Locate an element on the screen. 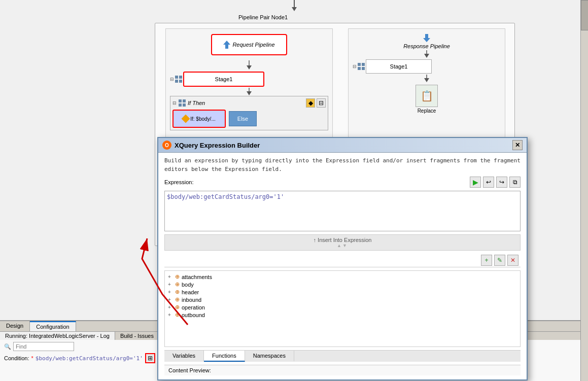 The image size is (588, 381). stage-collapse-icon: ⊟ is located at coordinates (172, 79).